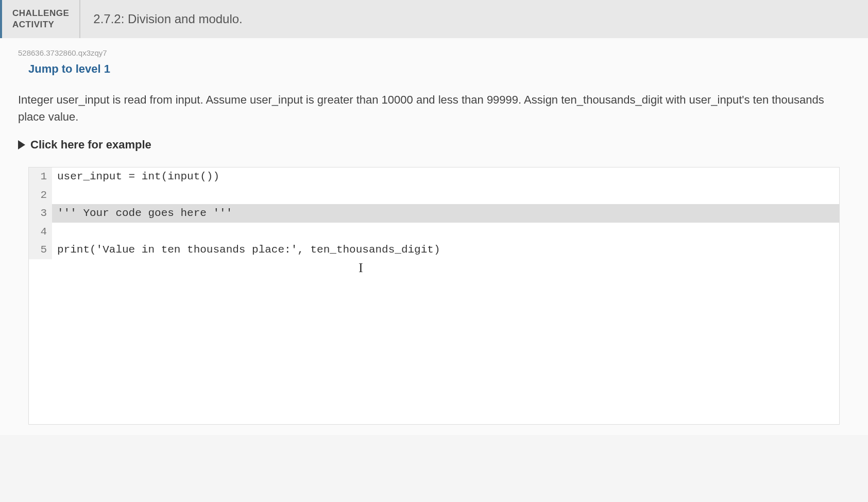 The image size is (868, 502). Describe the element at coordinates (446, 177) in the screenshot. I see `code-content: user_input = int(input())` at that location.